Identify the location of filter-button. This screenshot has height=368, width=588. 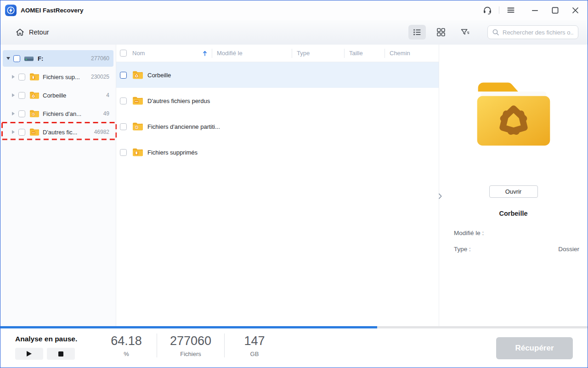
(465, 32).